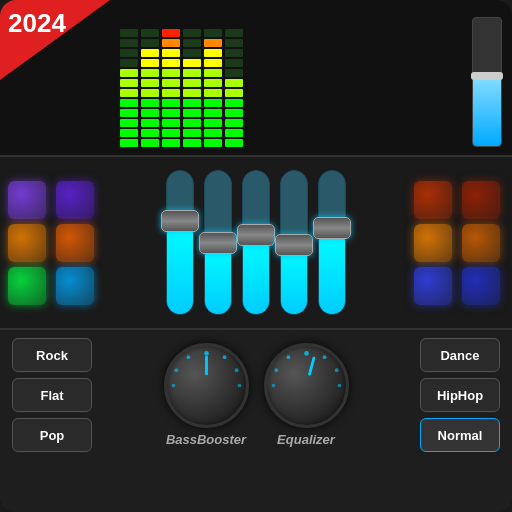  I want to click on equalizer-label: Equalizer, so click(306, 440).